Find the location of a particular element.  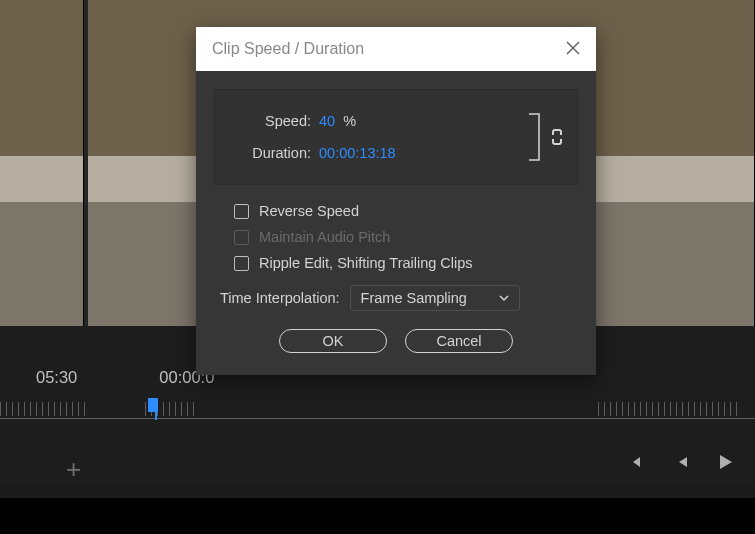

speed-field: Speed: 40 % is located at coordinates (312, 121).